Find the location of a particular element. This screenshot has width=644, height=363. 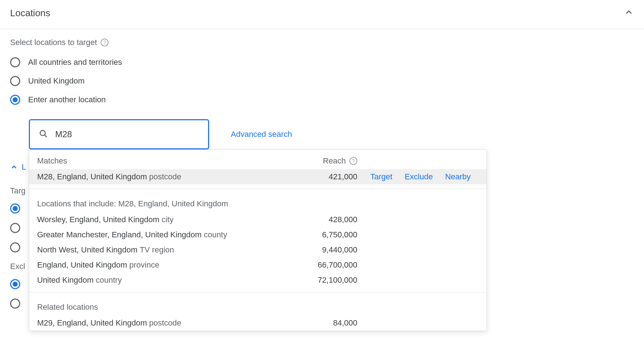

radio-enter-another: Enter another location is located at coordinates (322, 100).